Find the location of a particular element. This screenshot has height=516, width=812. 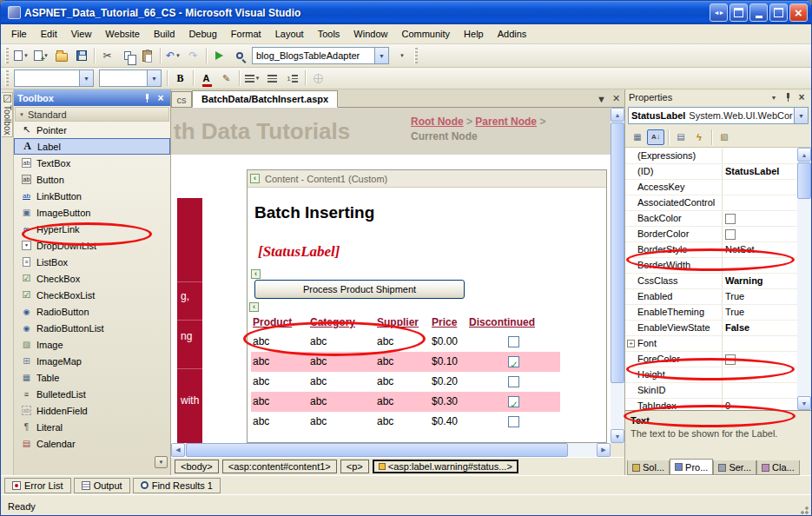

pin-icon is located at coordinates (147, 98).